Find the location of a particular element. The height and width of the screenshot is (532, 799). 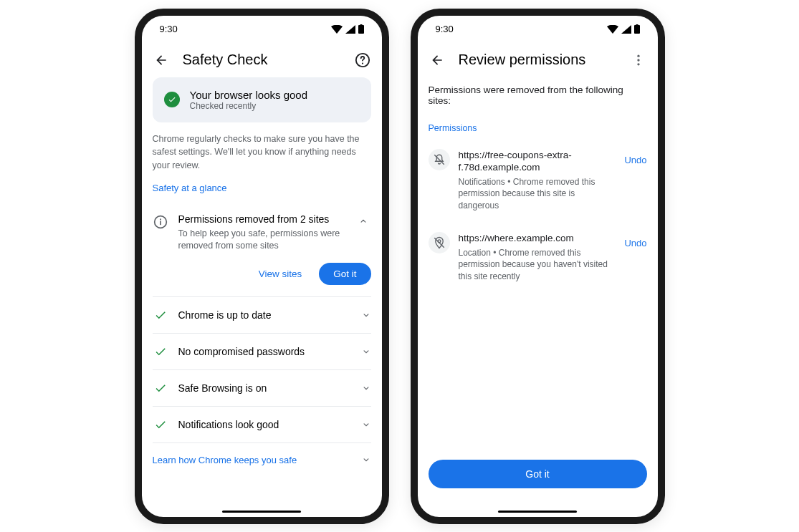

site-detail: Notifications • Chrome removed this perm… is located at coordinates (537, 194).